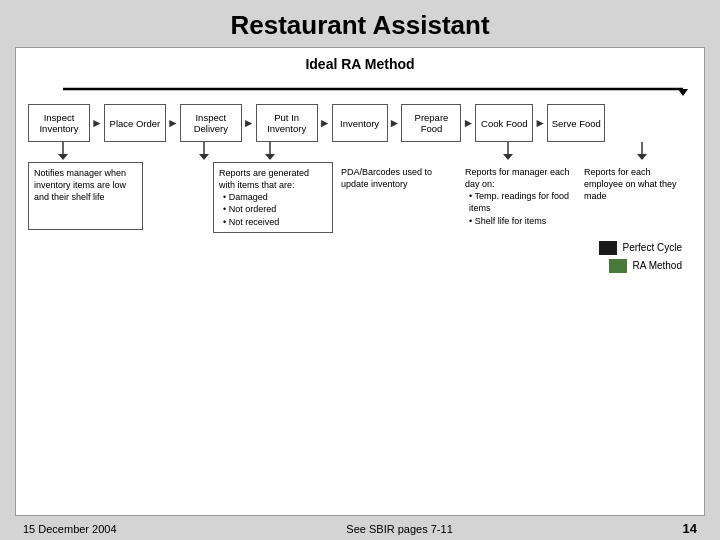 The image size is (720, 540). I want to click on desc-text-1: Notifies manager when inventory items ar…, so click(80, 185).